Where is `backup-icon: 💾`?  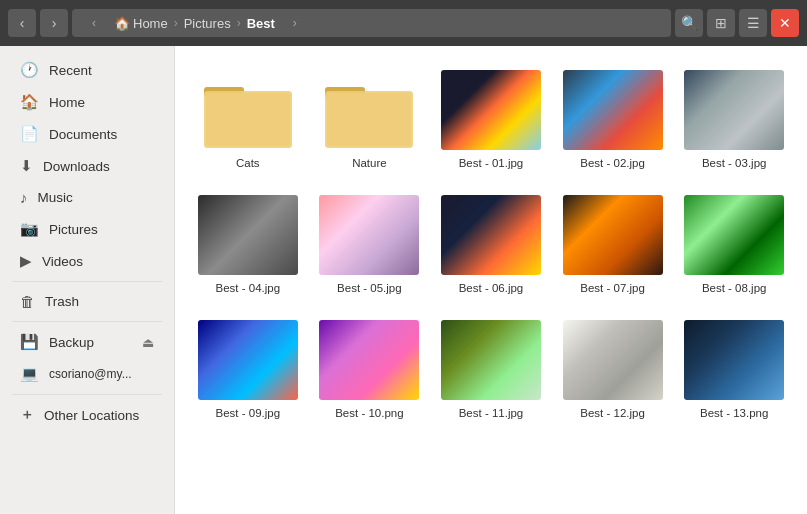 backup-icon: 💾 is located at coordinates (30, 342).